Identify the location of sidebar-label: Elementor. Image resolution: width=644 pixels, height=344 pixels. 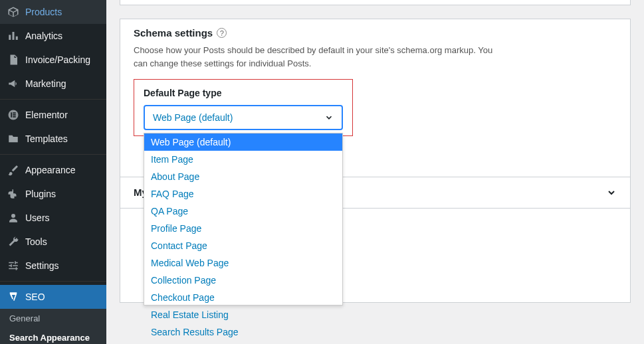
(47, 115).